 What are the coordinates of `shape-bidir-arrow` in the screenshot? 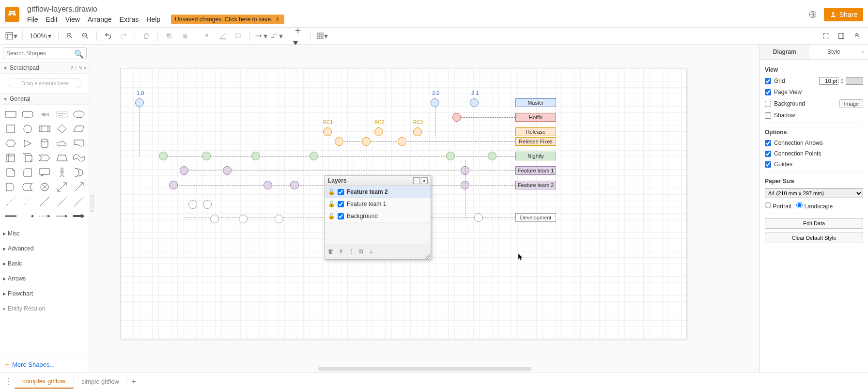 It's located at (62, 187).